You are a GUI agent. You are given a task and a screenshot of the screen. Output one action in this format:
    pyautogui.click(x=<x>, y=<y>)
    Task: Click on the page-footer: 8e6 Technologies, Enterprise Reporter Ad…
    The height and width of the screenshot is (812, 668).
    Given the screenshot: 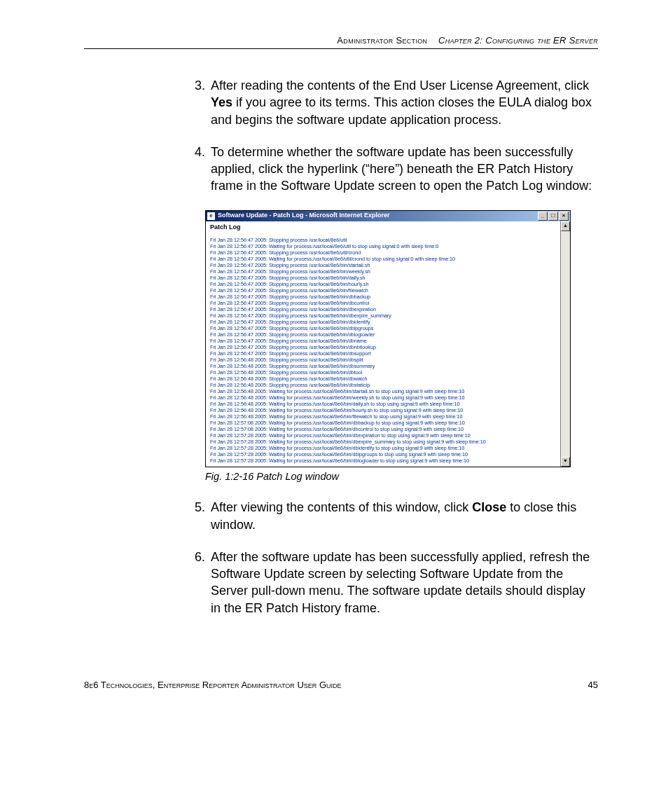 What is the action you would take?
    pyautogui.click(x=341, y=685)
    